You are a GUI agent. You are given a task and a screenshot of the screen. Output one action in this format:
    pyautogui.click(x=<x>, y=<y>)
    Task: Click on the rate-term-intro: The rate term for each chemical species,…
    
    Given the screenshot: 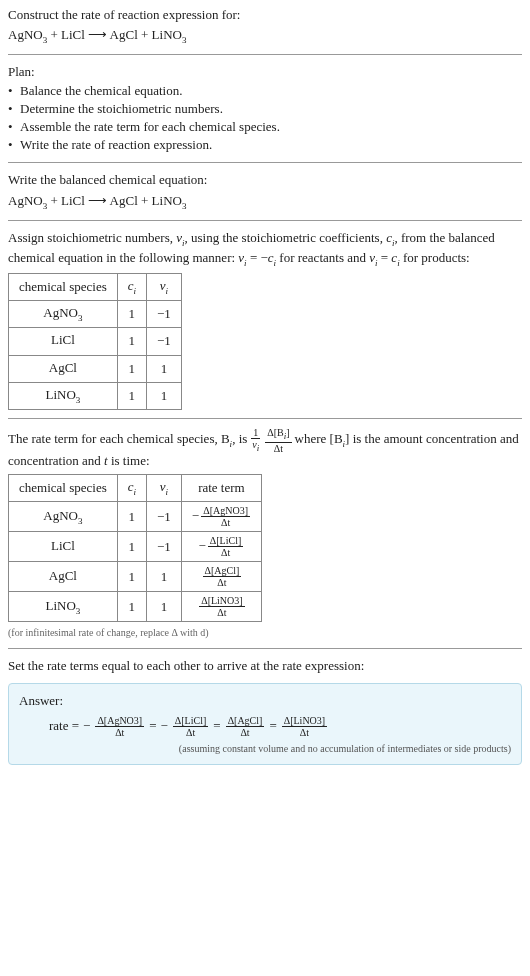 What is the action you would take?
    pyautogui.click(x=265, y=440)
    